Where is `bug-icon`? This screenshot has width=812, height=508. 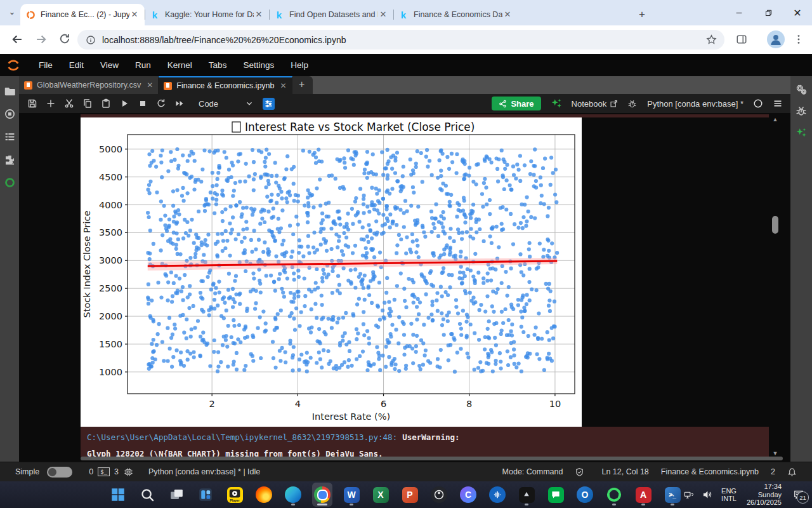
bug-icon is located at coordinates (632, 104).